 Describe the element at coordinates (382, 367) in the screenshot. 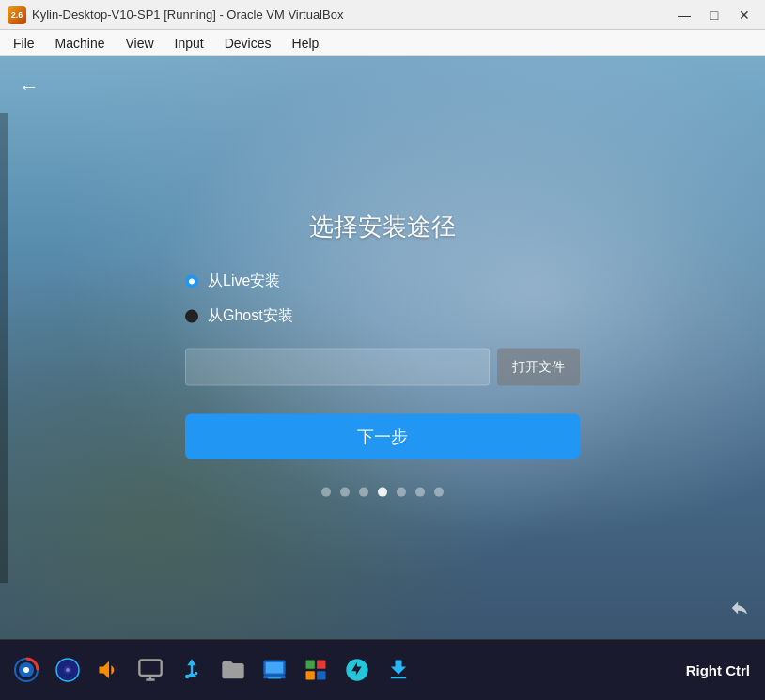

I see `file-row: 打开文件` at that location.